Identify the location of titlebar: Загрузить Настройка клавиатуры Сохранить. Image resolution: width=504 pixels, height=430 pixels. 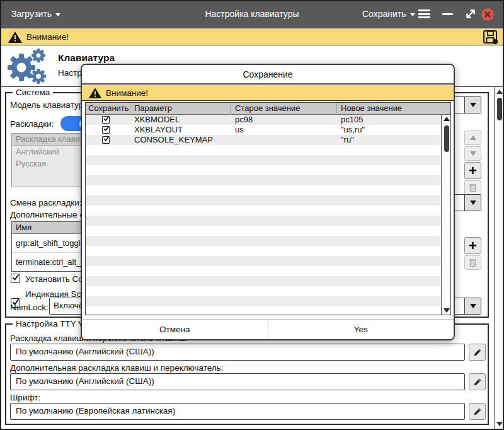
(252, 14).